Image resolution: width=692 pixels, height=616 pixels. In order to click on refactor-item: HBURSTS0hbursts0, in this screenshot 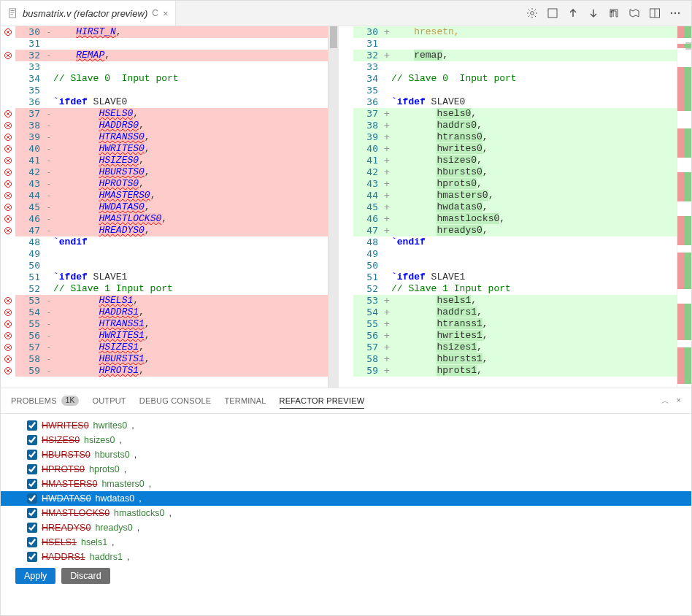, I will do `click(346, 455)`.